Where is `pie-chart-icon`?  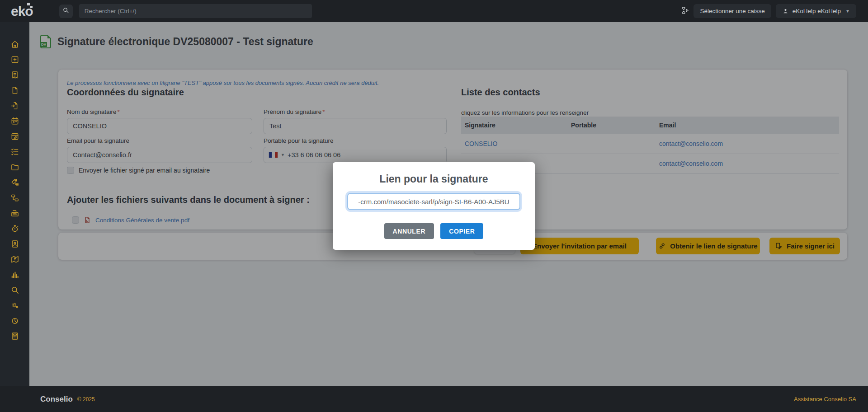 pie-chart-icon is located at coordinates (15, 321).